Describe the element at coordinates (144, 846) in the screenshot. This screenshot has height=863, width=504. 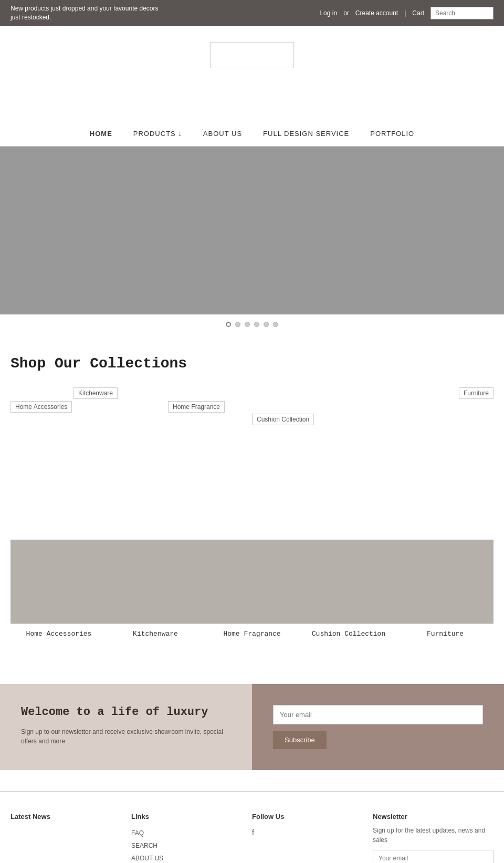
I see `footer-link-search: SEARCH` at that location.